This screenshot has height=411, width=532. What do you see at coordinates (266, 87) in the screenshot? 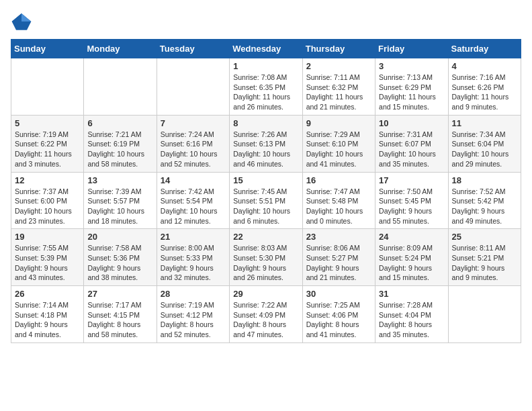
I see `week-row-1: 1Sunrise: 7:08 AM Sunset: 6:35 PM Daylig…` at bounding box center [266, 87].